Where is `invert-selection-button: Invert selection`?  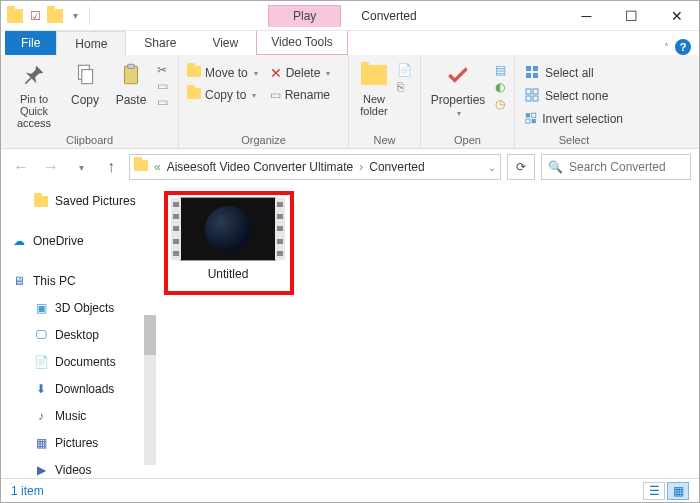 invert-selection-button: Invert selection is located at coordinates (574, 119).